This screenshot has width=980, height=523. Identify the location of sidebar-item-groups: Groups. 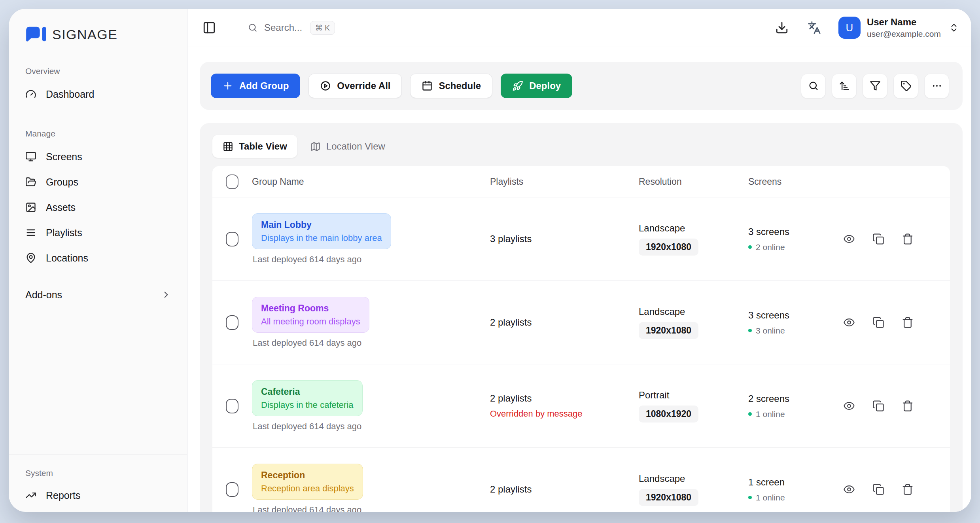
(98, 182).